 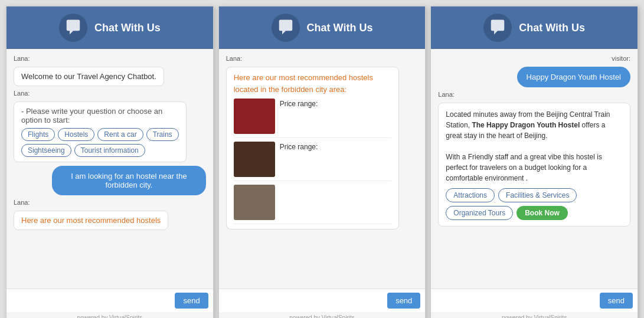 I want to click on visitor-label-w3: visitor:, so click(x=621, y=58).